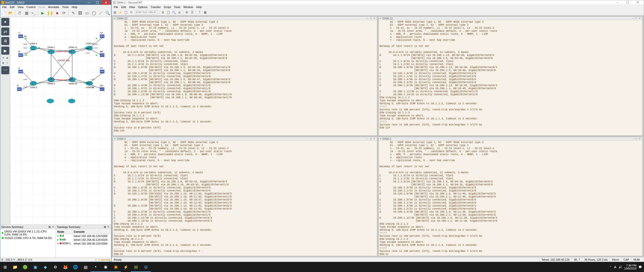 This screenshot has height=272, width=644. What do you see at coordinates (5, 267) in the screenshot?
I see `start-button: ⊞` at bounding box center [5, 267].